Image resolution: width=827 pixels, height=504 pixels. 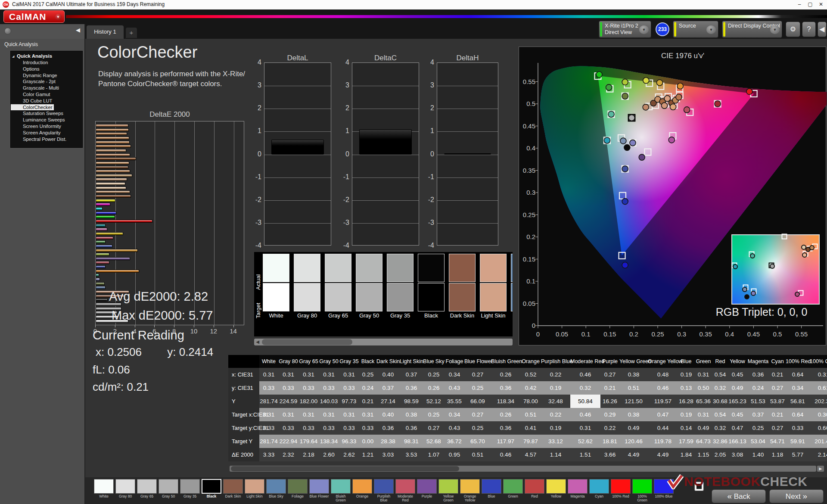 I want to click on sidebar-item: Spectral Power Dist., so click(x=47, y=140).